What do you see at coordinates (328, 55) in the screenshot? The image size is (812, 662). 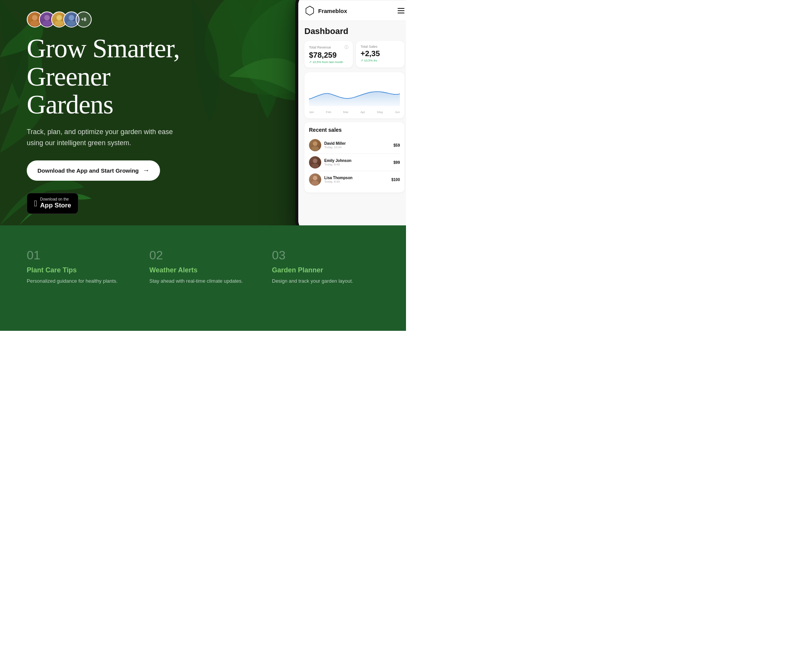 I see `metric-revenue-value: $78,259` at bounding box center [328, 55].